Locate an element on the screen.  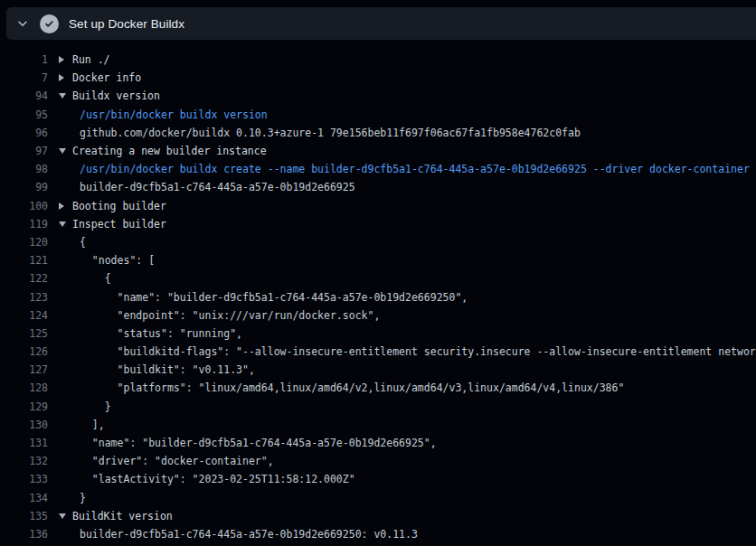
log-line: 128 "platforms": "linux/amd64,linux/amd6… is located at coordinates (378, 388).